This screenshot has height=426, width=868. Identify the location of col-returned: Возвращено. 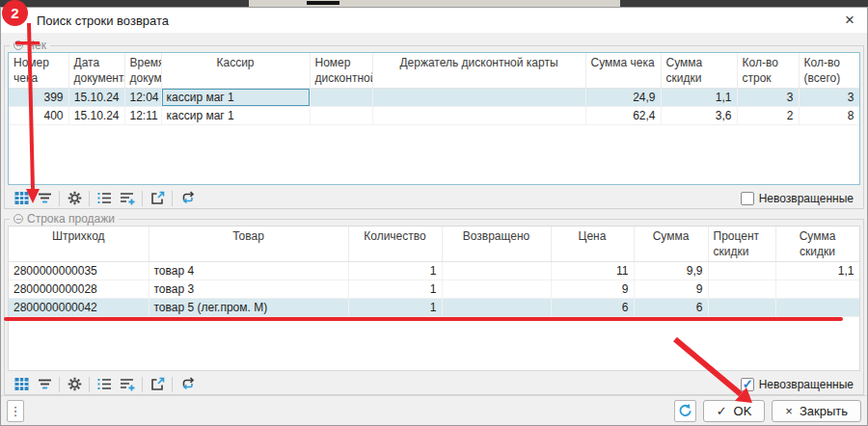
(496, 245).